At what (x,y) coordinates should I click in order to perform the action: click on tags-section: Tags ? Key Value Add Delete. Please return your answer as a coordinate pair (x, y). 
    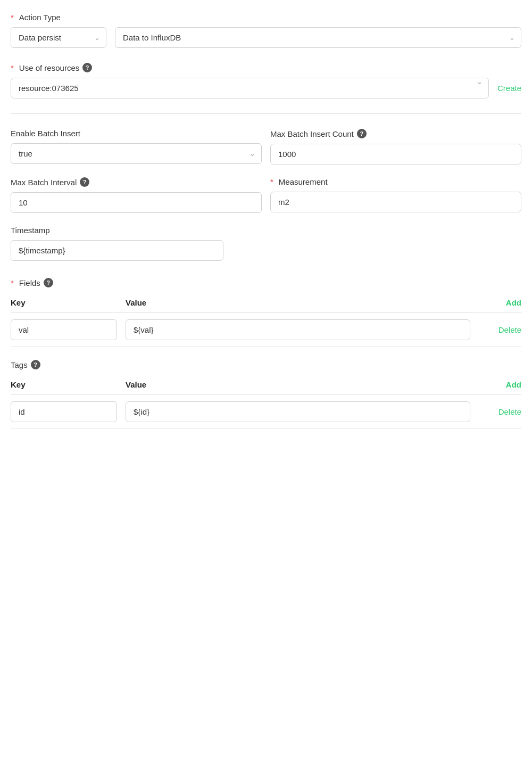
    Looking at the image, I should click on (266, 394).